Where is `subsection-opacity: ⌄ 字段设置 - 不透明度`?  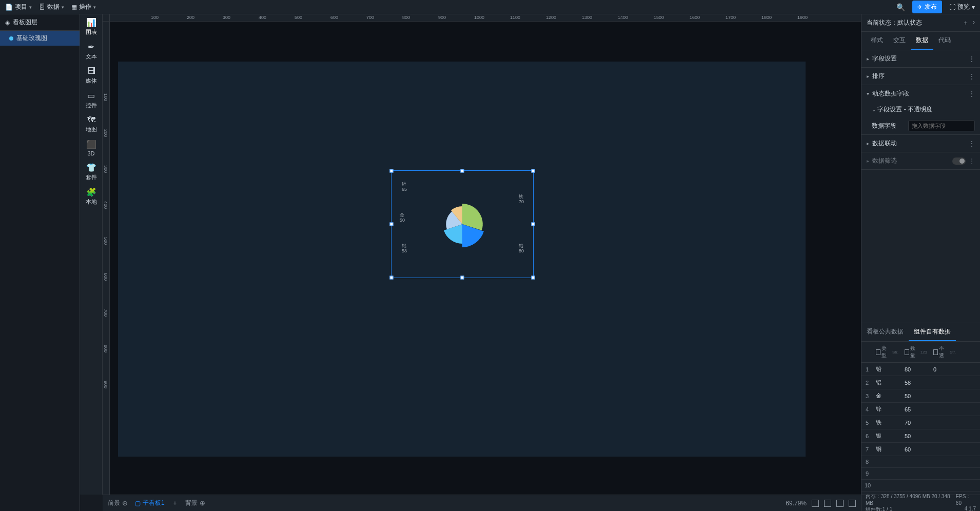 subsection-opacity: ⌄ 字段设置 - 不透明度 is located at coordinates (920, 110).